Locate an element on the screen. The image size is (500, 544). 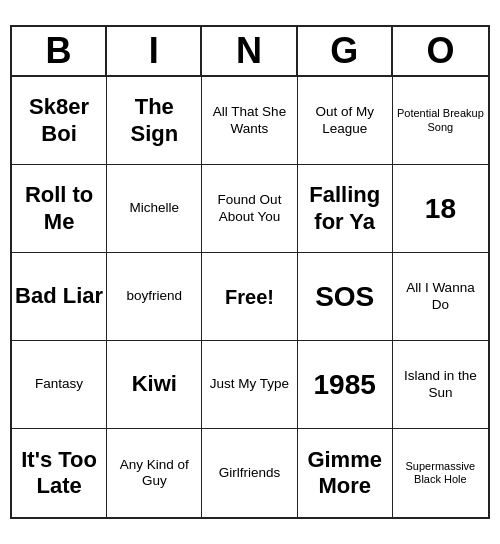
bingo-cell: Falling for Ya is located at coordinates (346, 209).